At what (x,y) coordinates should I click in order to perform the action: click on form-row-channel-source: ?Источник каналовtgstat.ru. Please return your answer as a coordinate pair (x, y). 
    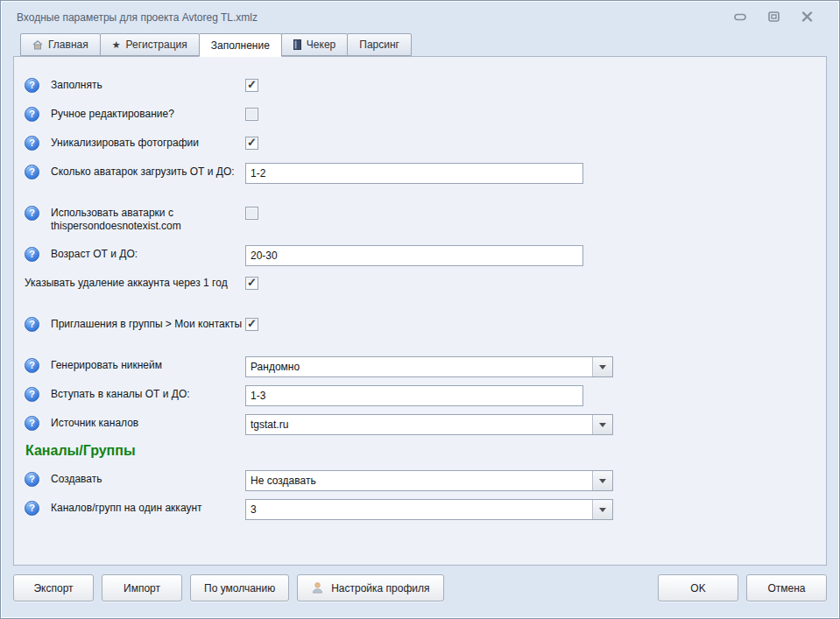
    Looking at the image, I should click on (420, 425).